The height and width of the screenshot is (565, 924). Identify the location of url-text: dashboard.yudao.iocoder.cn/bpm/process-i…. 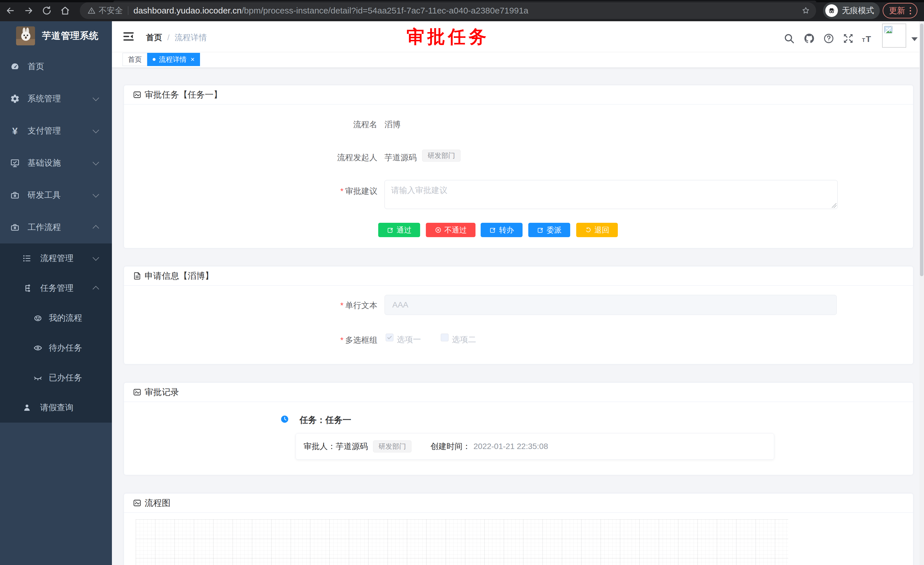
(331, 11).